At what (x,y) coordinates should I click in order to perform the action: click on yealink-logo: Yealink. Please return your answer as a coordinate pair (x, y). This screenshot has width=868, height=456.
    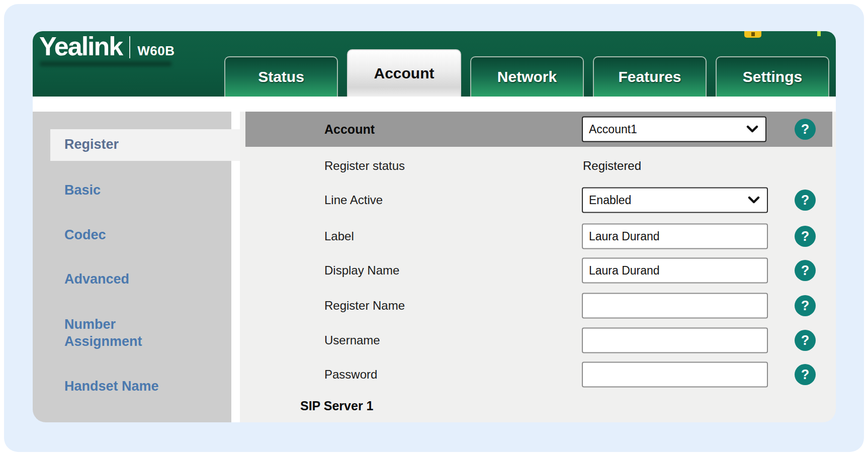
    Looking at the image, I should click on (80, 46).